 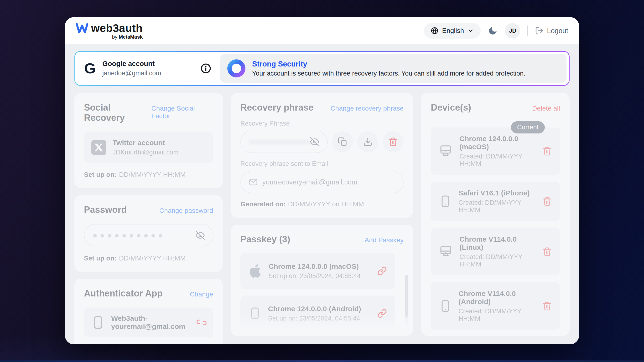 I want to click on language-selector: English, so click(x=452, y=31).